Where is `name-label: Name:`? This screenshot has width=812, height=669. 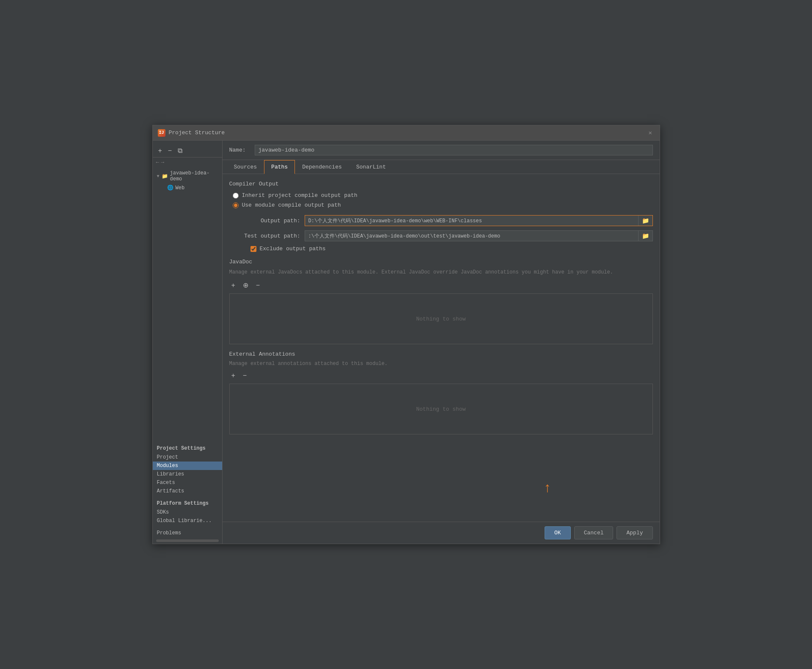
name-label: Name: is located at coordinates (240, 150).